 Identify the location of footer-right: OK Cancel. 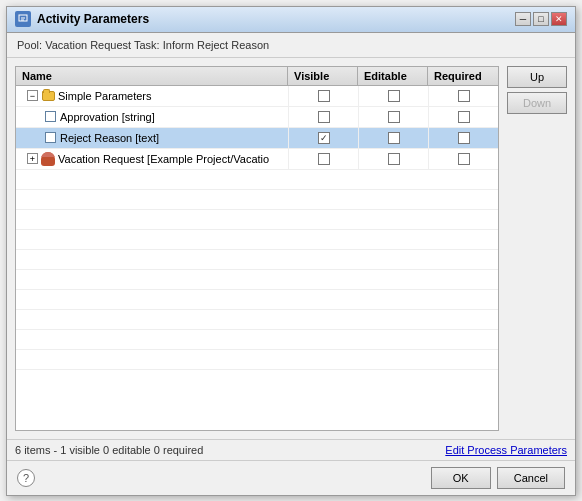
(498, 478).